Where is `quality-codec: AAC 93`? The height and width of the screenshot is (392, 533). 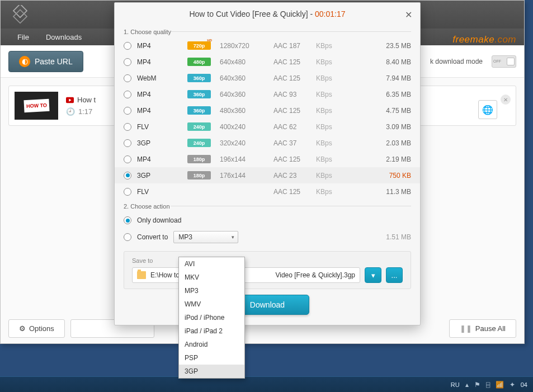 quality-codec: AAC 93 is located at coordinates (292, 95).